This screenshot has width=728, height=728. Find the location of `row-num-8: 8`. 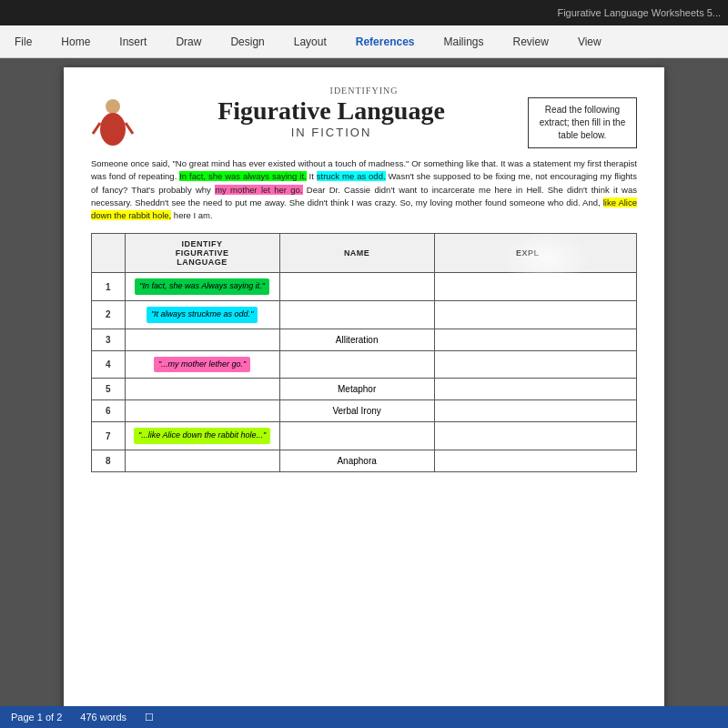

row-num-8: 8 is located at coordinates (109, 461).